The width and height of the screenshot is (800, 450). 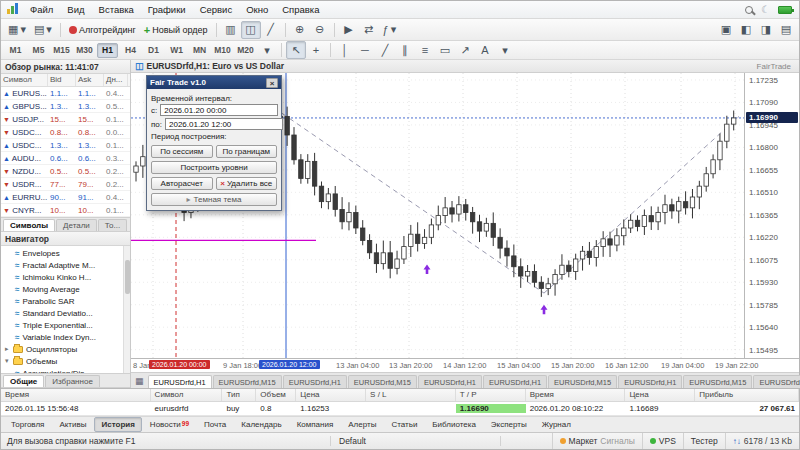 I want to click on tbx-col-5: S / L, so click(x=411, y=395).